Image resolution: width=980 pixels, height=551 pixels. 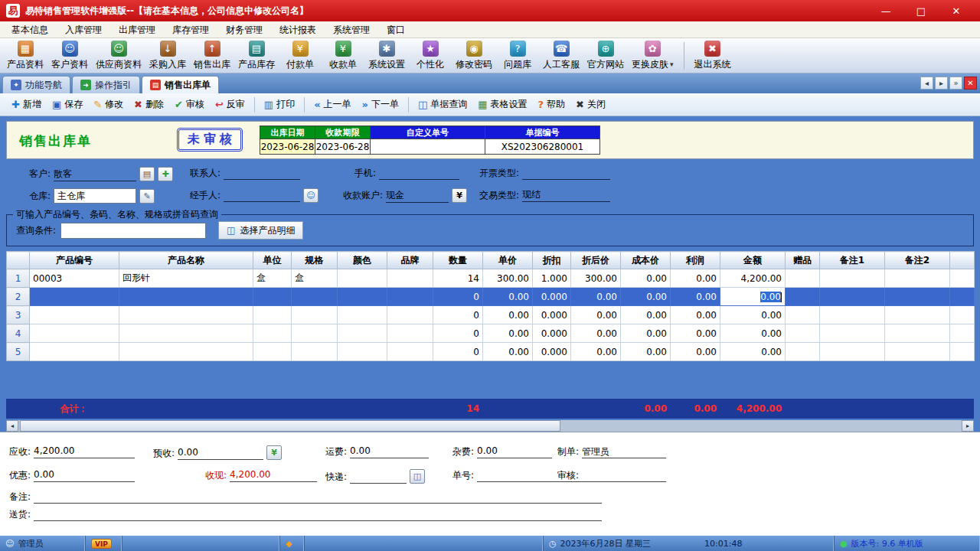 What do you see at coordinates (695, 279) in the screenshot?
I see `cell-profit: 0.00` at bounding box center [695, 279].